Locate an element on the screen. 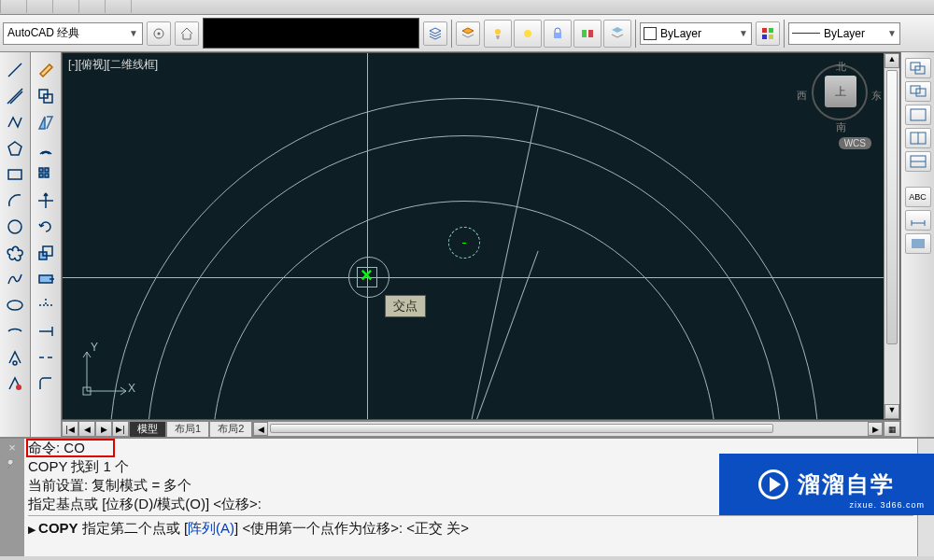 The image size is (934, 560). ellipse-tool is located at coordinates (15, 305).